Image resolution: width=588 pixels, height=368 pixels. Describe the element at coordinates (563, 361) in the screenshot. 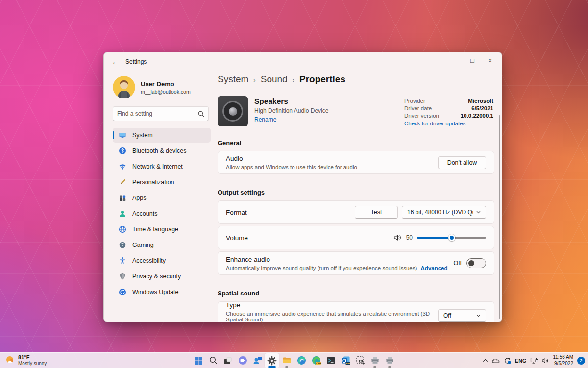

I see `clock: 11:56 AM 9/5/2022` at that location.